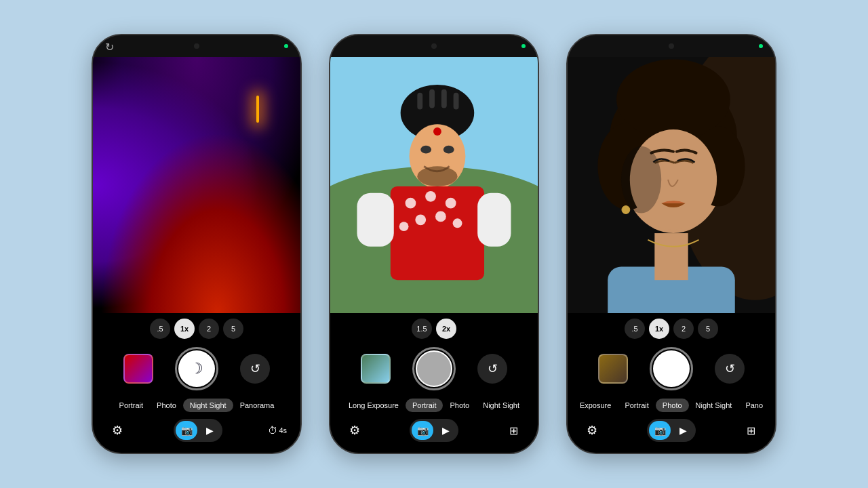 The width and height of the screenshot is (868, 488). What do you see at coordinates (659, 329) in the screenshot?
I see `zoom-1x-btn-3: 1x` at bounding box center [659, 329].